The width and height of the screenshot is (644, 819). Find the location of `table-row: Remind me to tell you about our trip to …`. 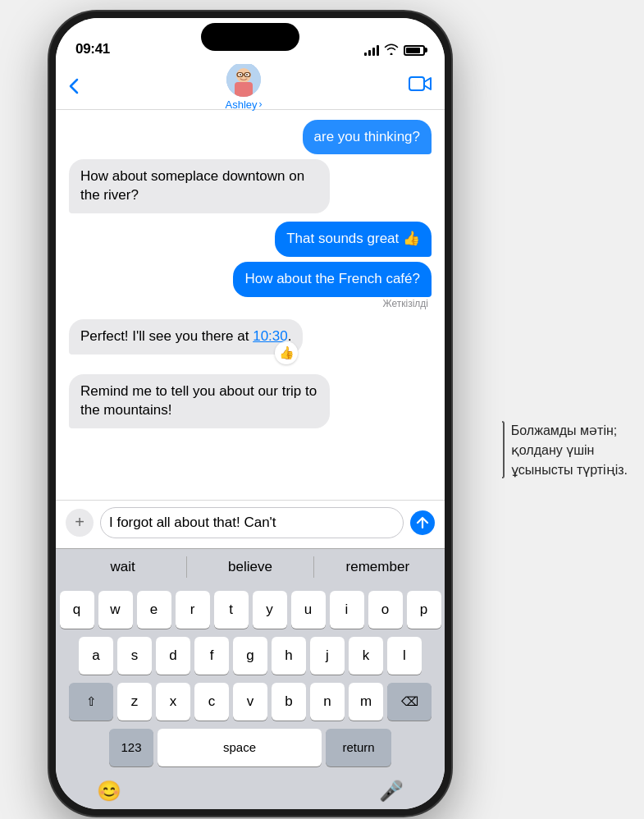

table-row: Remind me to tell you about our trip to … is located at coordinates (250, 401).